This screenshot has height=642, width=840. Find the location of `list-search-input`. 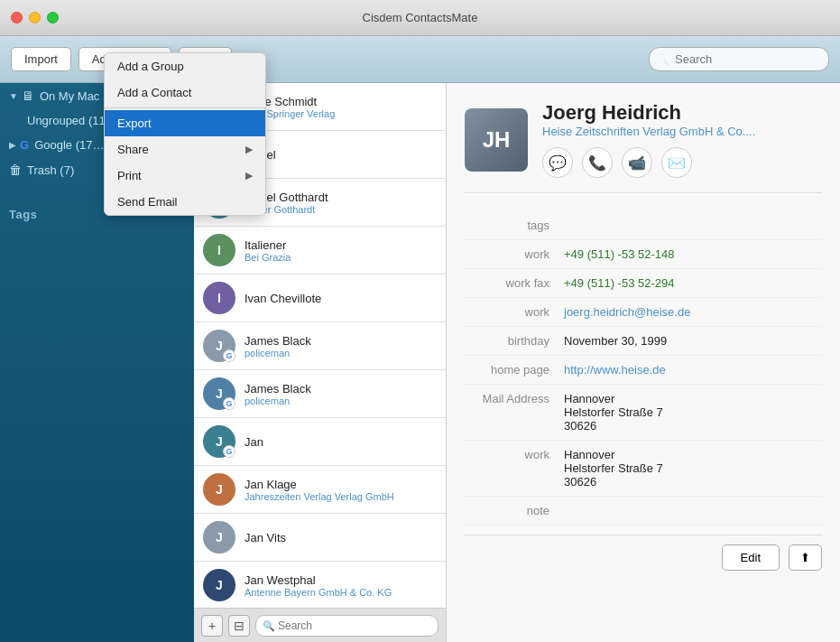

list-search-input is located at coordinates (346, 626).